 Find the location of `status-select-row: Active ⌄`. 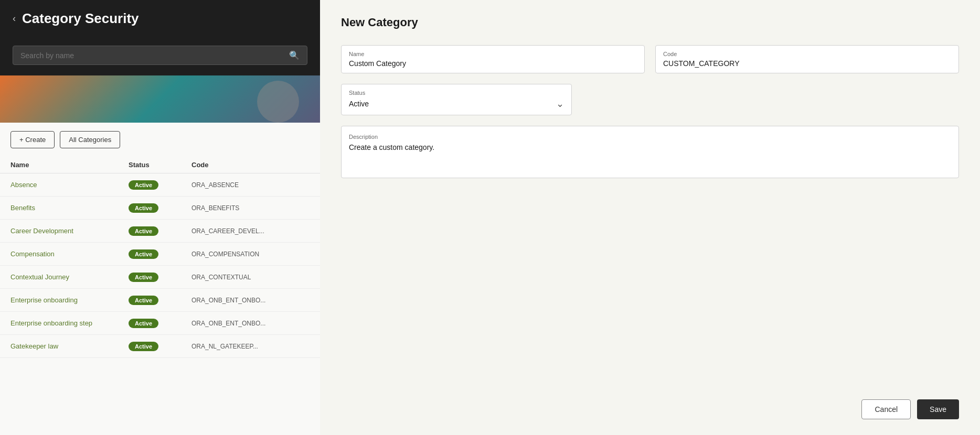

status-select-row: Active ⌄ is located at coordinates (456, 104).